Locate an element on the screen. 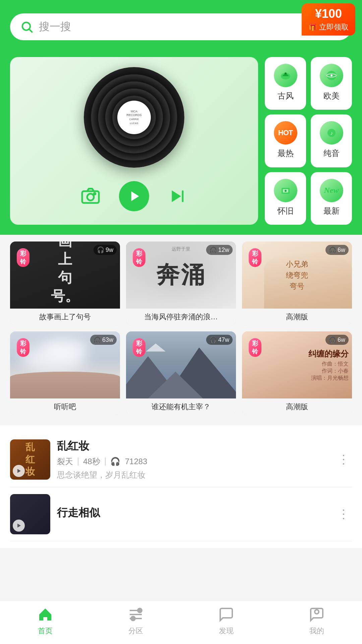  nav-label-home: 首页 is located at coordinates (45, 631).